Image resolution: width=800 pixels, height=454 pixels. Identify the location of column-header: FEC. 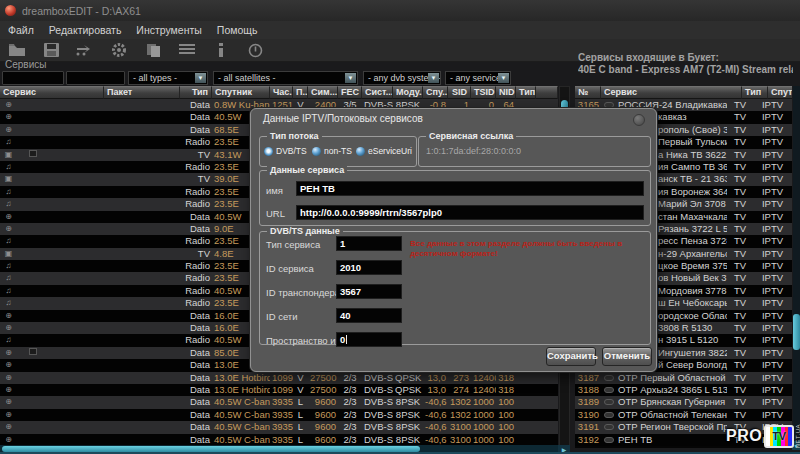
(350, 92).